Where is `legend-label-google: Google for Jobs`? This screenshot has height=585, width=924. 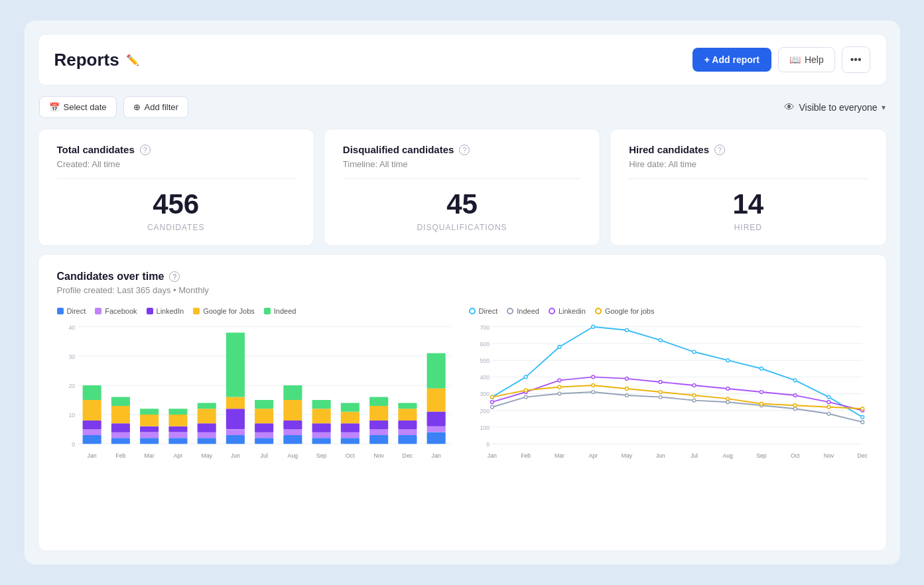
legend-label-google: Google for Jobs is located at coordinates (229, 311).